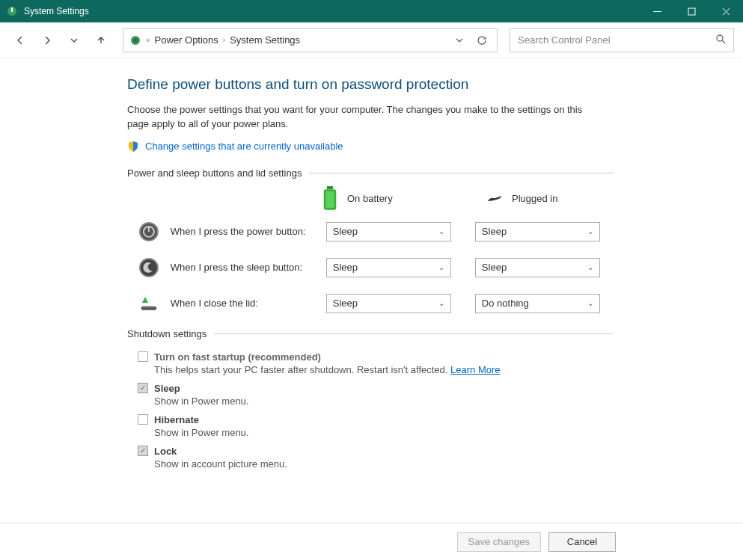 The height and width of the screenshot is (560, 743). I want to click on window-controls, so click(691, 11).